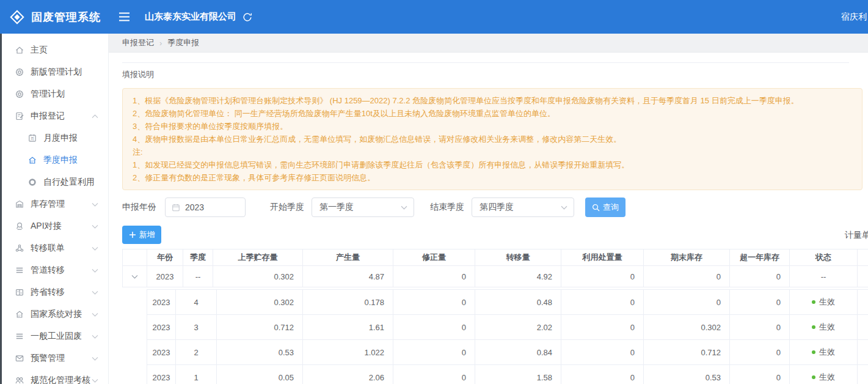  Describe the element at coordinates (247, 17) in the screenshot. I see `refresh-icon` at that location.